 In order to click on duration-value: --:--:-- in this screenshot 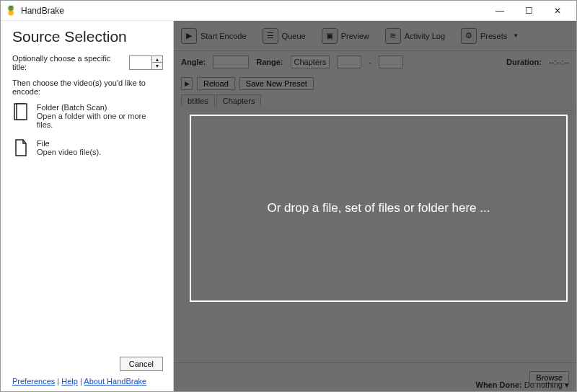, I will do `click(559, 62)`.